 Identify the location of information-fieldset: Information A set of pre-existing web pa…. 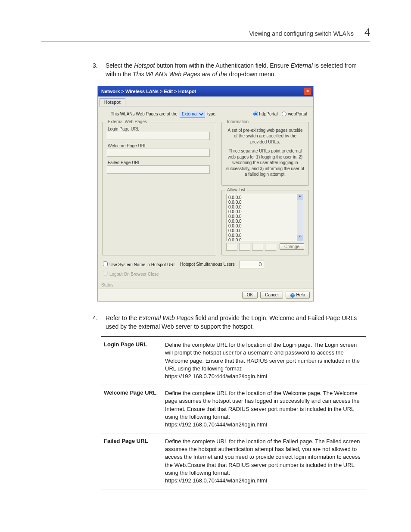
(265, 154).